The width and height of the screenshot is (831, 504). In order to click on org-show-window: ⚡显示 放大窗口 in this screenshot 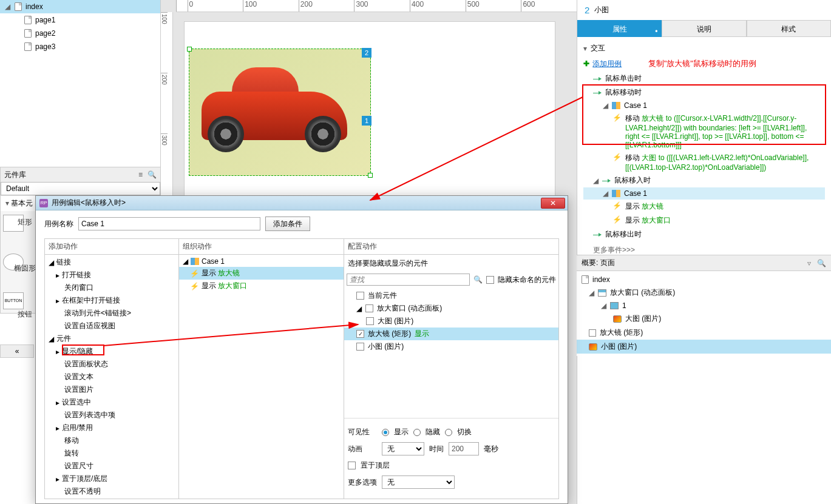, I will do `click(261, 286)`.